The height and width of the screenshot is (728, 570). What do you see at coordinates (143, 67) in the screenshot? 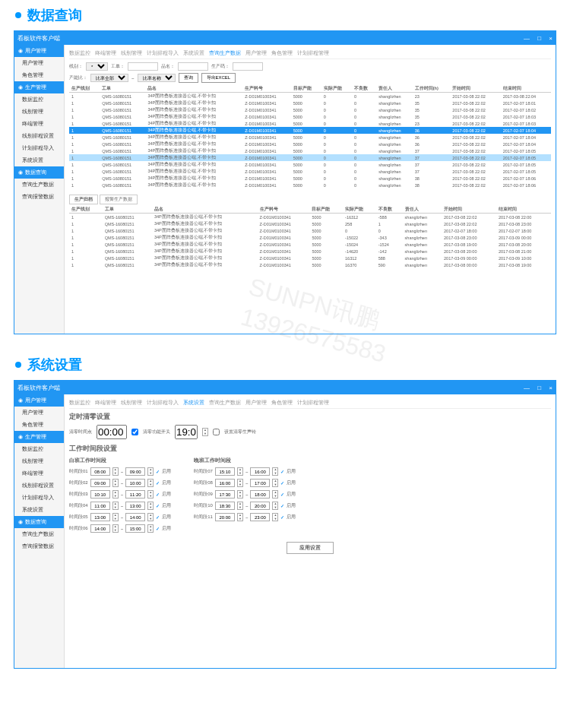
I see `filter-order-input` at bounding box center [143, 67].